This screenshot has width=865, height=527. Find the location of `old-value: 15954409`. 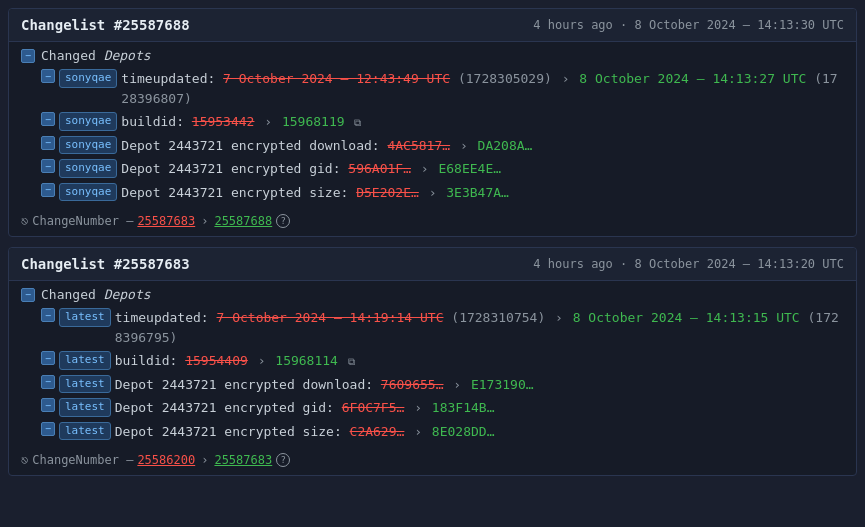

old-value: 15954409 is located at coordinates (216, 360).